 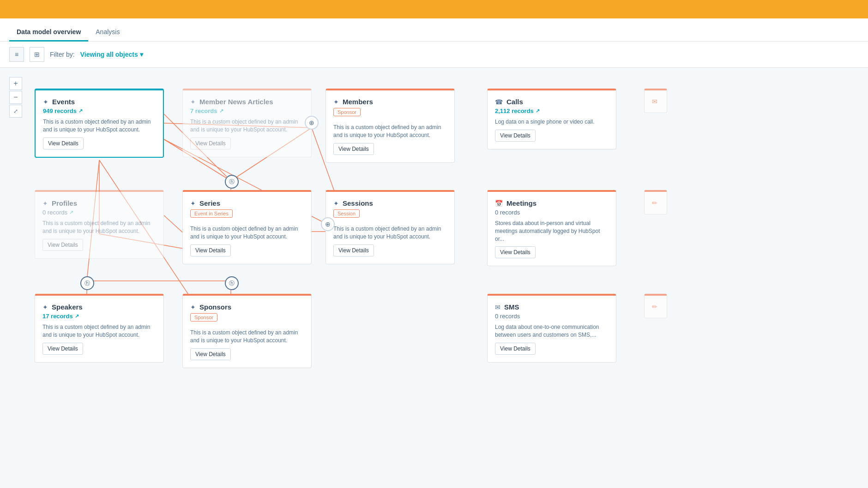 I want to click on filter-dropdown: Viewing all objects ▾, so click(x=112, y=54).